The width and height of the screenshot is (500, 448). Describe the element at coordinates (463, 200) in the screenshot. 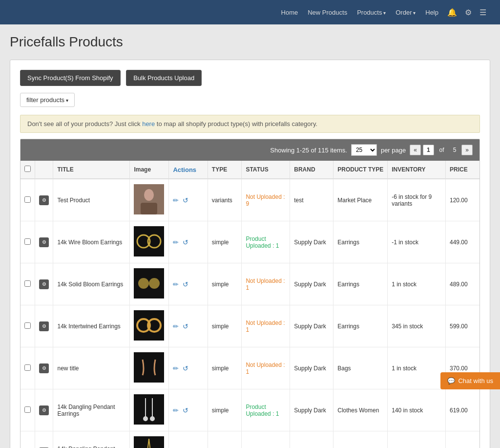

I see `row-price: 120.00` at that location.